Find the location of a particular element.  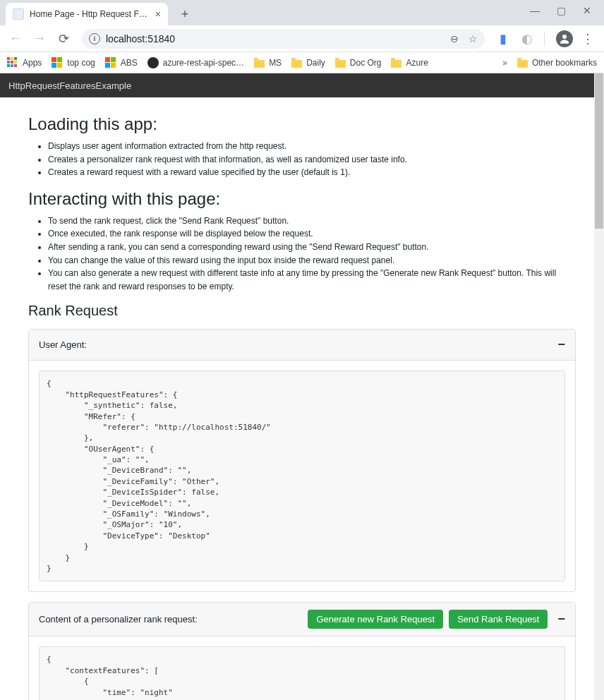

bookmark-label: Doc Org is located at coordinates (366, 63).